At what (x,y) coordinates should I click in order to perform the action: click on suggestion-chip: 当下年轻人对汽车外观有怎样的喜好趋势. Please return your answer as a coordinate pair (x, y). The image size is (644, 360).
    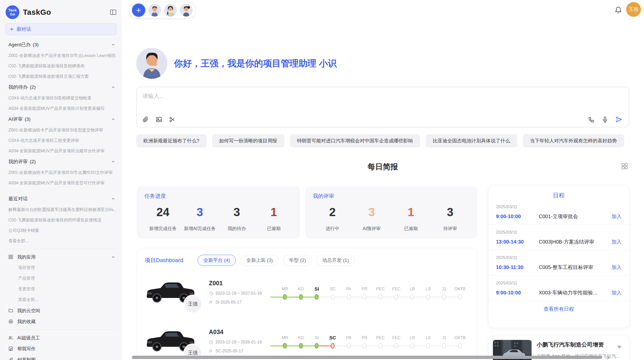
    Looking at the image, I should click on (574, 141).